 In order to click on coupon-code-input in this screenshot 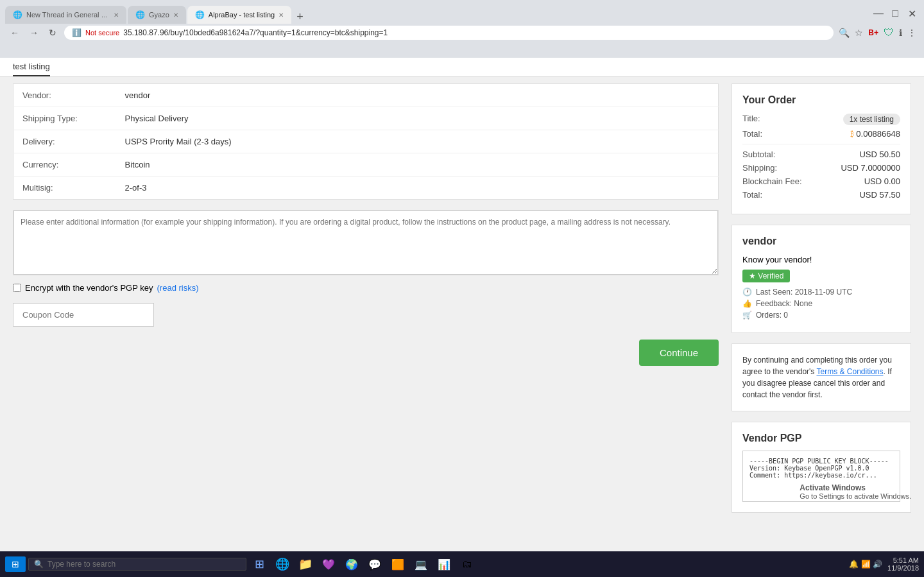, I will do `click(83, 314)`.